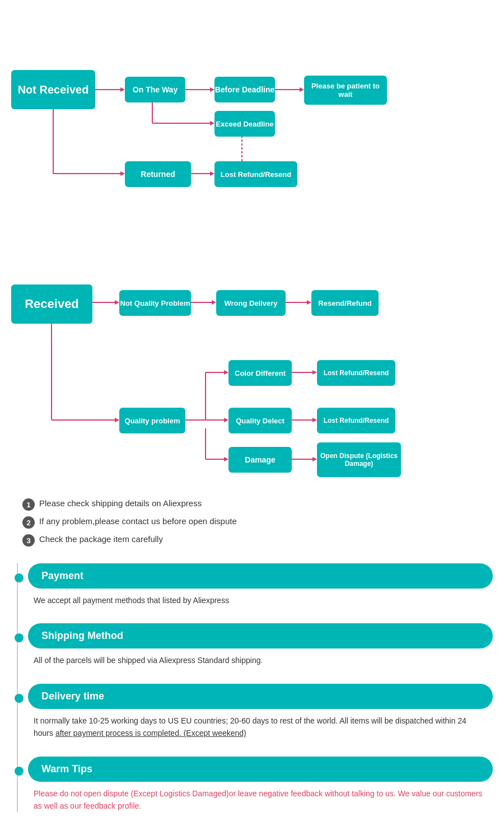  Describe the element at coordinates (260, 373) in the screenshot. I see `node-color-different: Color Different` at that location.